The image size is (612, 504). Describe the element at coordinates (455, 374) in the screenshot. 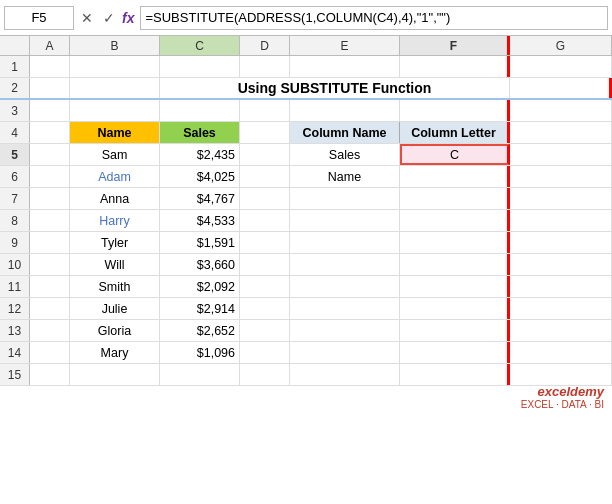

I see `cell-f15` at that location.